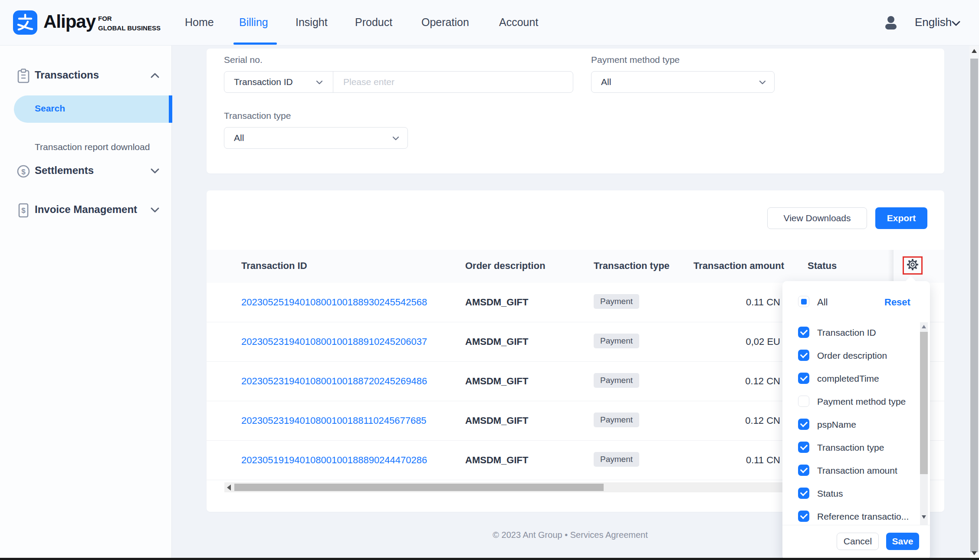 This screenshot has width=979, height=560. What do you see at coordinates (50, 108) in the screenshot?
I see `sidebar-item-search: Search` at bounding box center [50, 108].